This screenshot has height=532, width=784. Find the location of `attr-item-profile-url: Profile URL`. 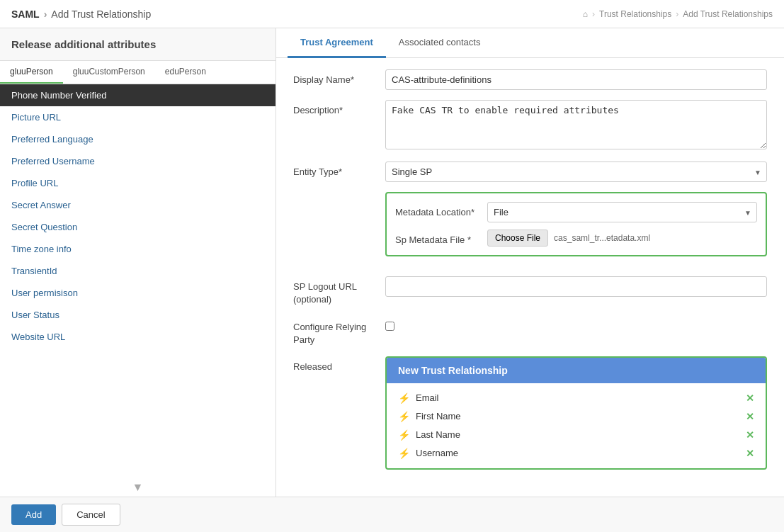

attr-item-profile-url: Profile URL is located at coordinates (137, 183).